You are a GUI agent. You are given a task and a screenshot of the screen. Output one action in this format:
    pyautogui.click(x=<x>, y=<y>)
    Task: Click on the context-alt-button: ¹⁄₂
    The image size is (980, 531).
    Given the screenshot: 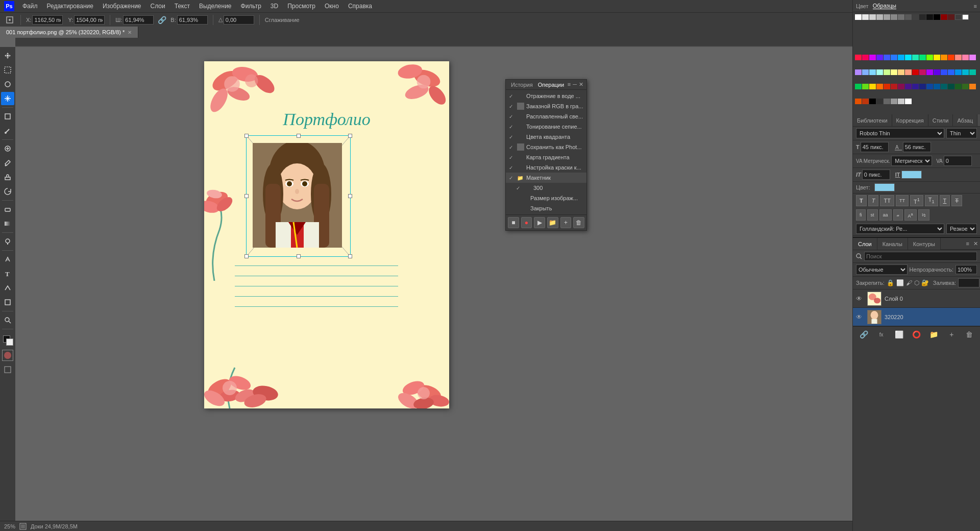 What is the action you would take?
    pyautogui.click(x=924, y=215)
    